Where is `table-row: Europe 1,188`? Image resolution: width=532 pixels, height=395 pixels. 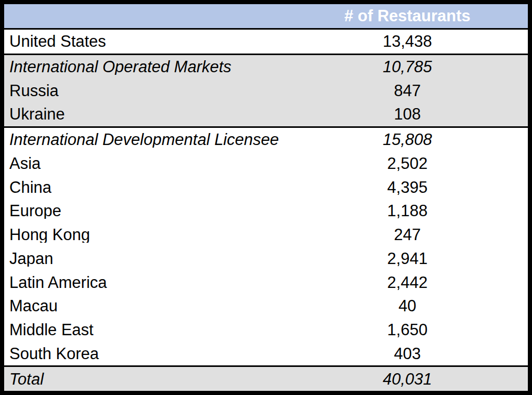 table-row: Europe 1,188 is located at coordinates (266, 211).